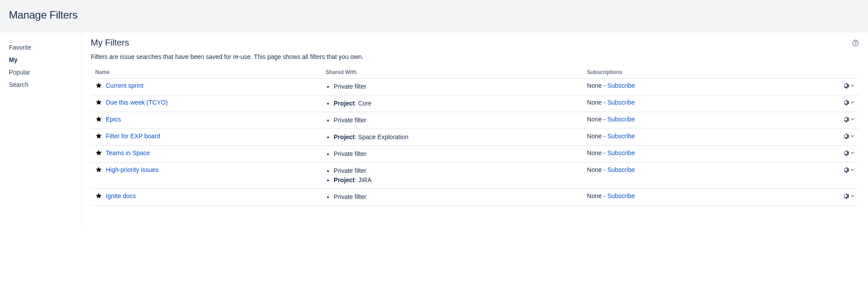 This screenshot has height=281, width=868. What do you see at coordinates (475, 87) in the screenshot?
I see `table-row: Current sprintPrivate filterNone - Subsc…` at bounding box center [475, 87].